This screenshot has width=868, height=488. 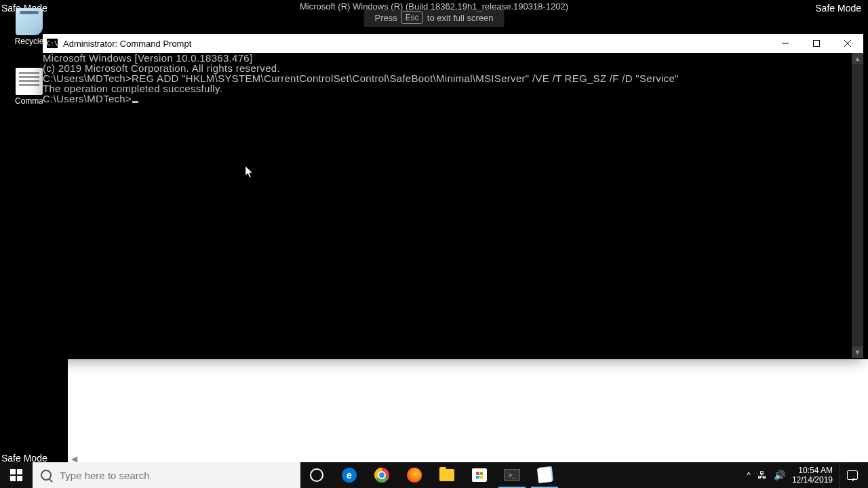 What do you see at coordinates (52, 43) in the screenshot?
I see `cmd-app-icon: C:\` at bounding box center [52, 43].